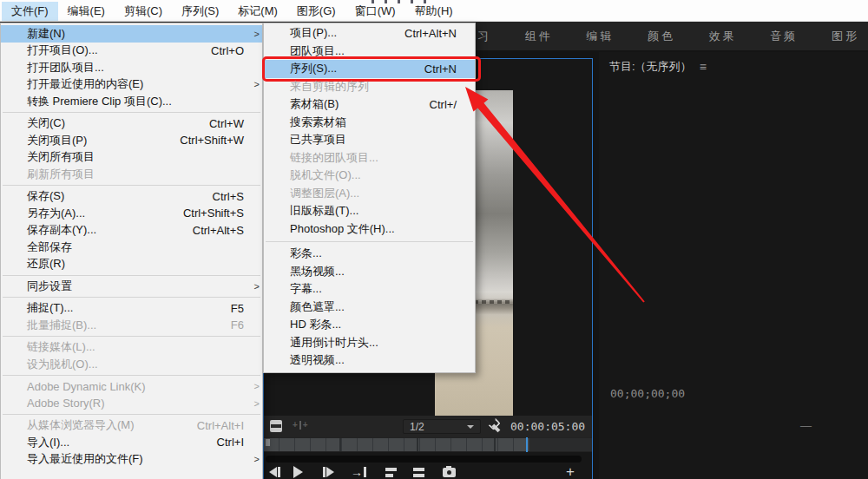 The height and width of the screenshot is (479, 868). Describe the element at coordinates (132, 141) in the screenshot. I see `menu-item: 关闭项目(P) Ctrl+Shift+W >` at that location.